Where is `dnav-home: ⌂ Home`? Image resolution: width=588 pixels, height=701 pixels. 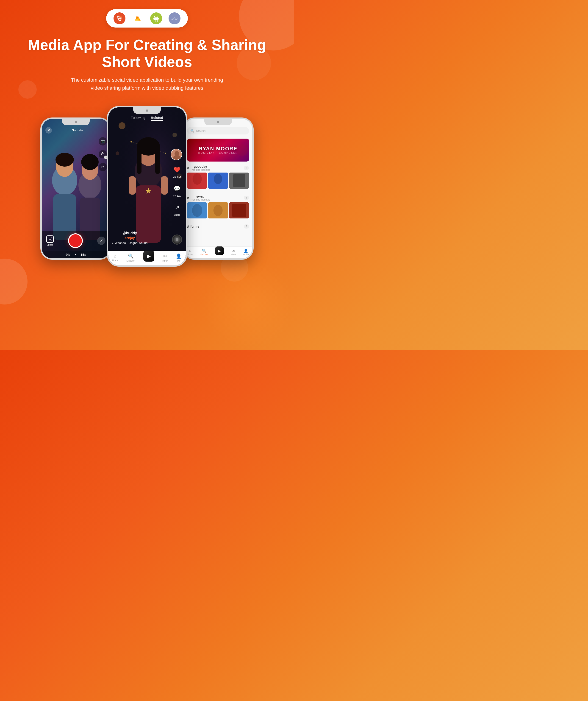
dnav-home: ⌂ Home is located at coordinates (190, 252).